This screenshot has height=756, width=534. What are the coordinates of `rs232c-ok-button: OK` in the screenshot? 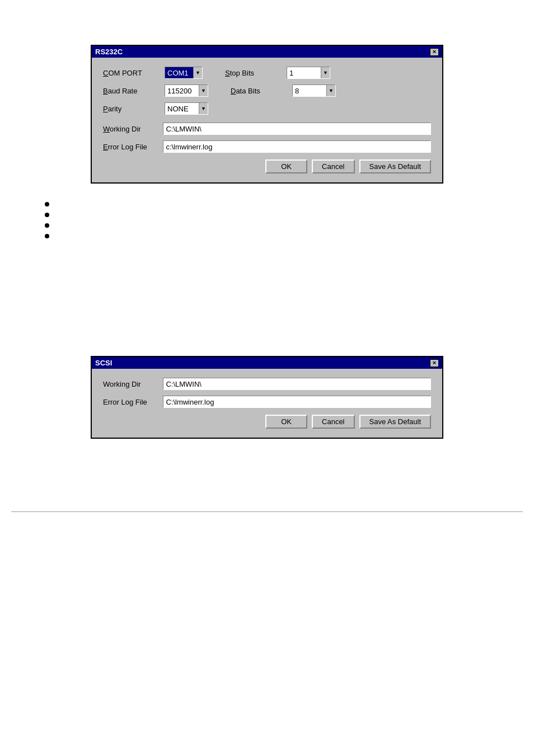 It's located at (287, 167).